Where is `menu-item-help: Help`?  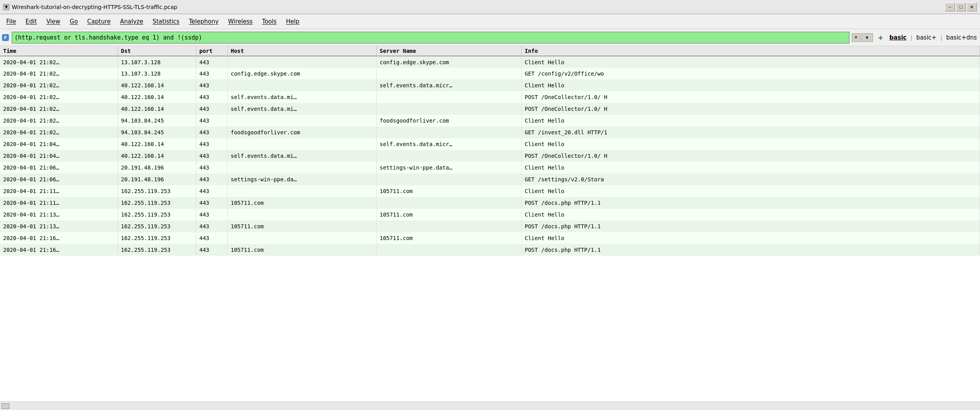 menu-item-help: Help is located at coordinates (292, 22).